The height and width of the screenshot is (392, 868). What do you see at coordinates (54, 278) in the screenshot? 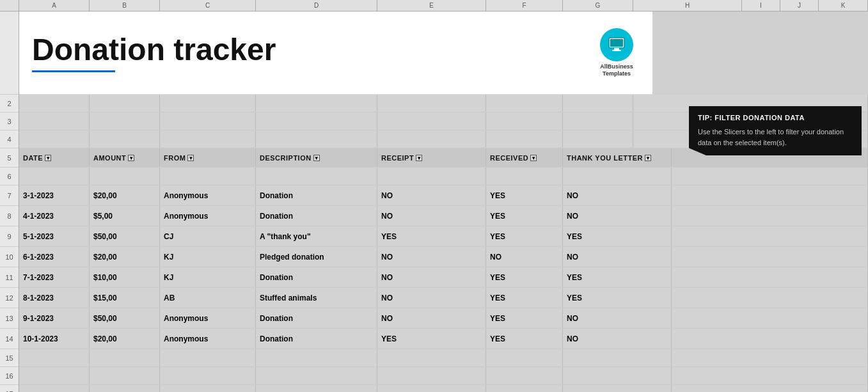
I see `cell-date-11: 7-1-2023` at bounding box center [54, 278].